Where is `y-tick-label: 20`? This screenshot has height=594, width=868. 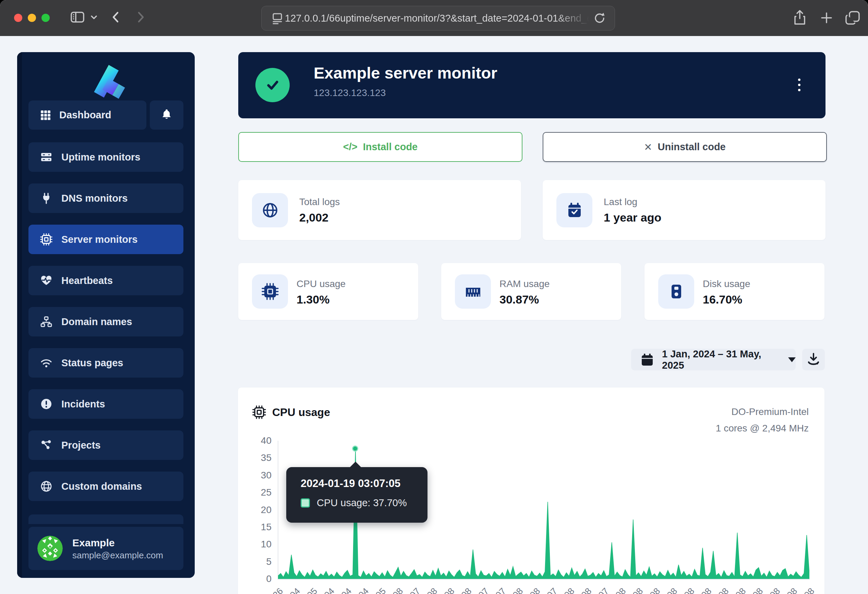 y-tick-label: 20 is located at coordinates (255, 510).